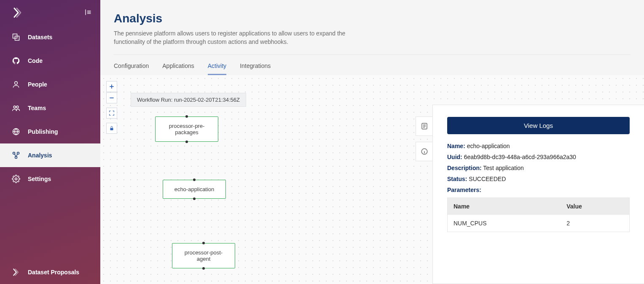  Describe the element at coordinates (40, 179) in the screenshot. I see `sidebar-item-label: Settings` at that location.